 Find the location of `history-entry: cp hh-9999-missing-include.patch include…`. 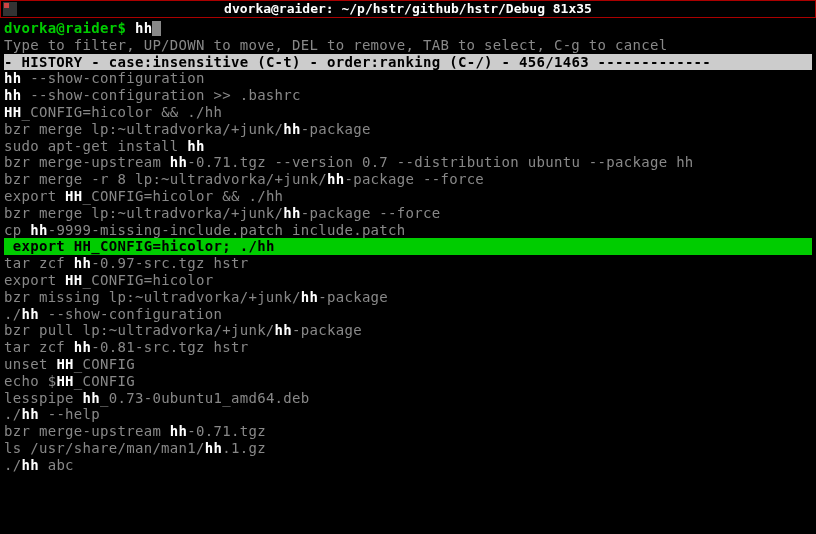

history-entry: cp hh-9999-missing-include.patch include… is located at coordinates (408, 230).